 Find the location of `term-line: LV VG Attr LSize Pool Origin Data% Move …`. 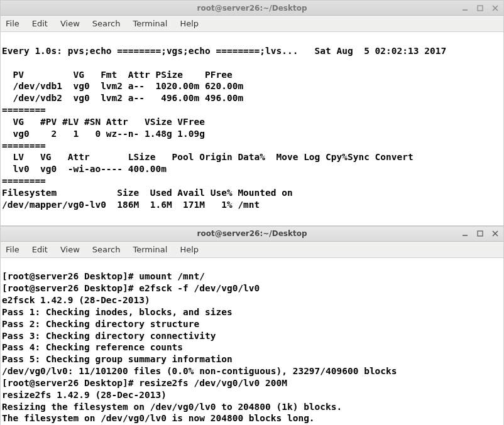

term-line: LV VG Attr LSize Pool Origin Data% Move … is located at coordinates (207, 157).